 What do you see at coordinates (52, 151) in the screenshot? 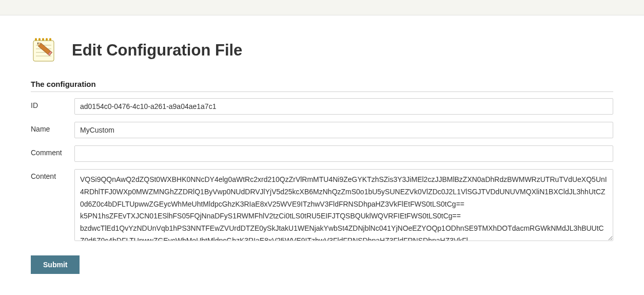
I see `label-comment: Comment` at bounding box center [52, 151].